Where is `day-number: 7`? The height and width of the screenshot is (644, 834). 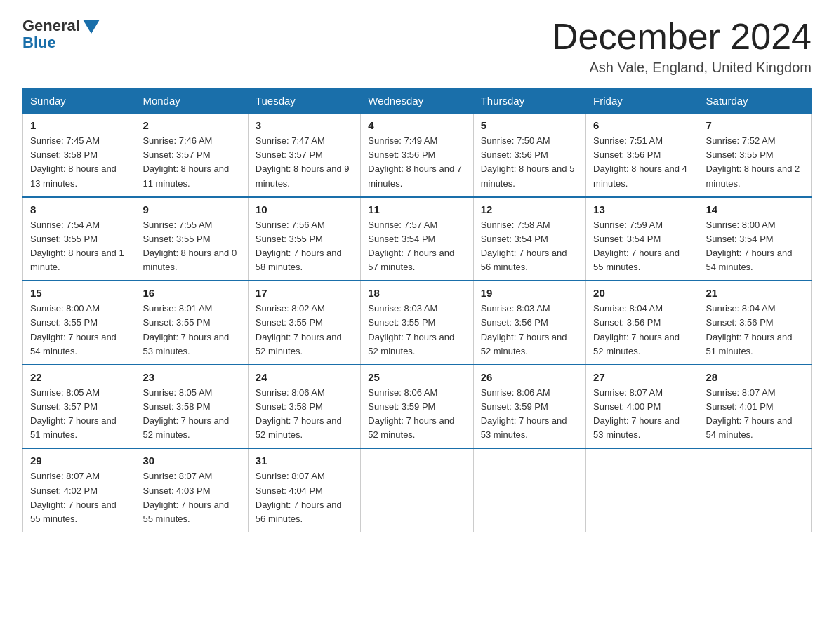 day-number: 7 is located at coordinates (755, 125).